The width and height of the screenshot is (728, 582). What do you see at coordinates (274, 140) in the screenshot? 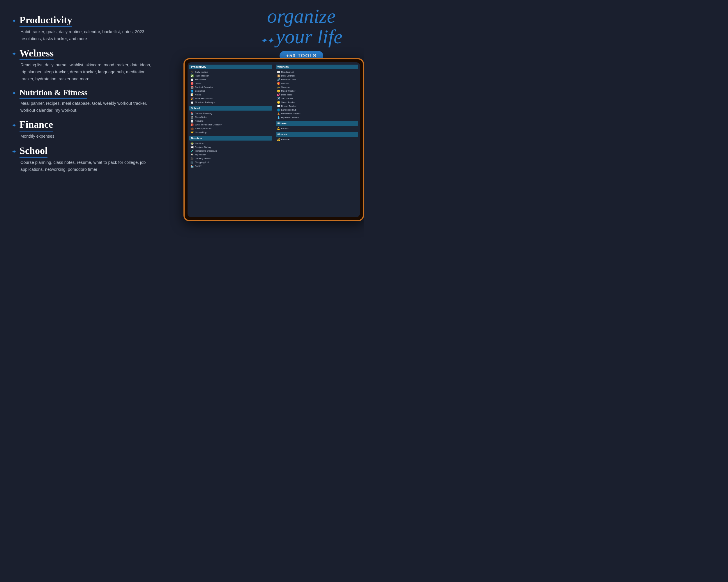
I see `tablet-mockup: Productivity 🏃Daily routine ✅Habit Track…` at bounding box center [274, 140].